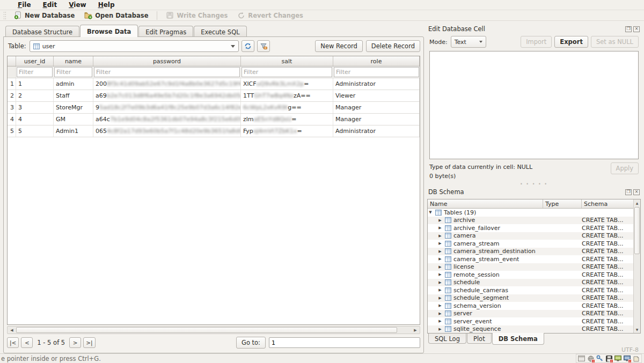  Describe the element at coordinates (530, 298) in the screenshot. I see `tree-item: ▶schedule_segmentCREATE TAB...` at that location.